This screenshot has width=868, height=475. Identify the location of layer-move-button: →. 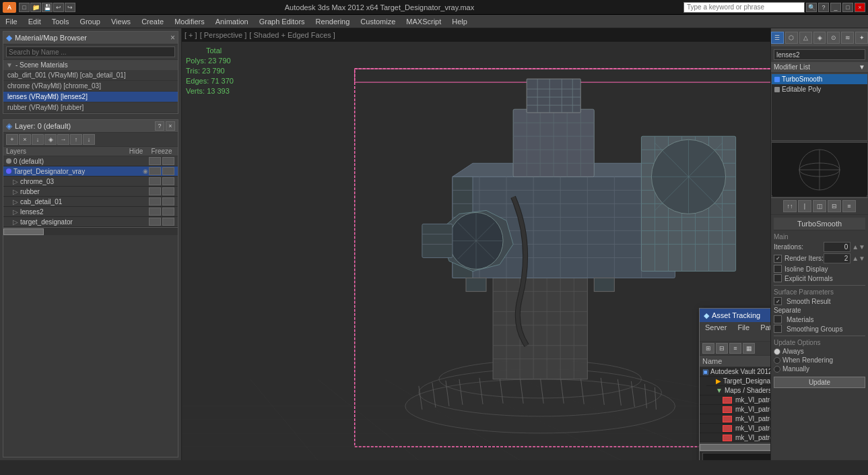
(63, 139).